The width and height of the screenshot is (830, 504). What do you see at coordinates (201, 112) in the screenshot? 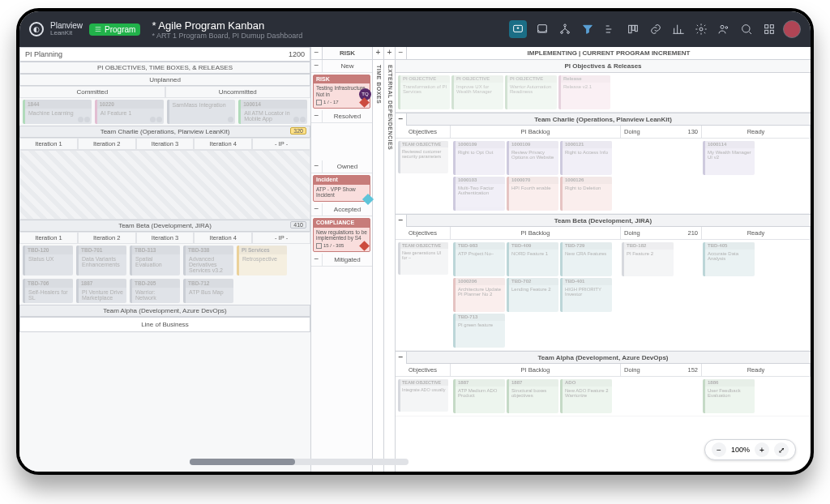
I see `program-card: SamMass Integration` at bounding box center [201, 112].